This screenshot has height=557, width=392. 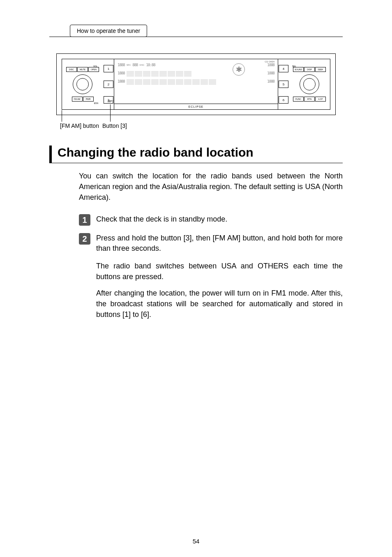 I want to click on lcd-right-2: 1888, so click(x=271, y=73).